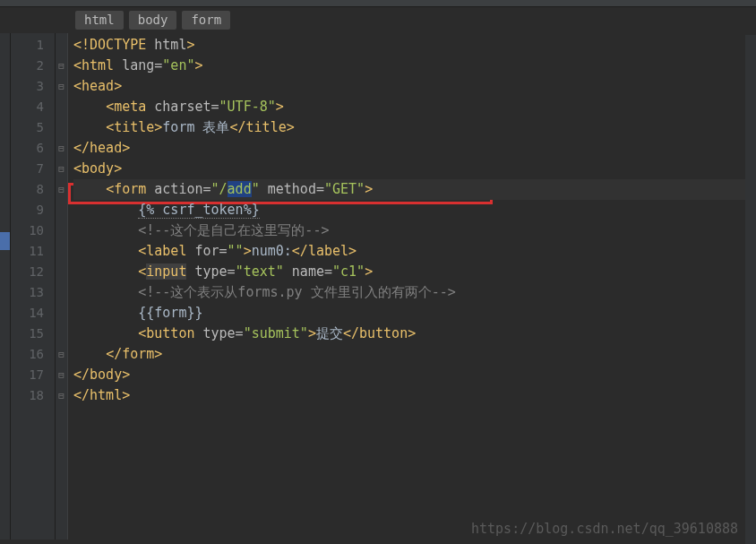 The image size is (756, 544). I want to click on code-line: <label for="">num0:</label>, so click(415, 251).